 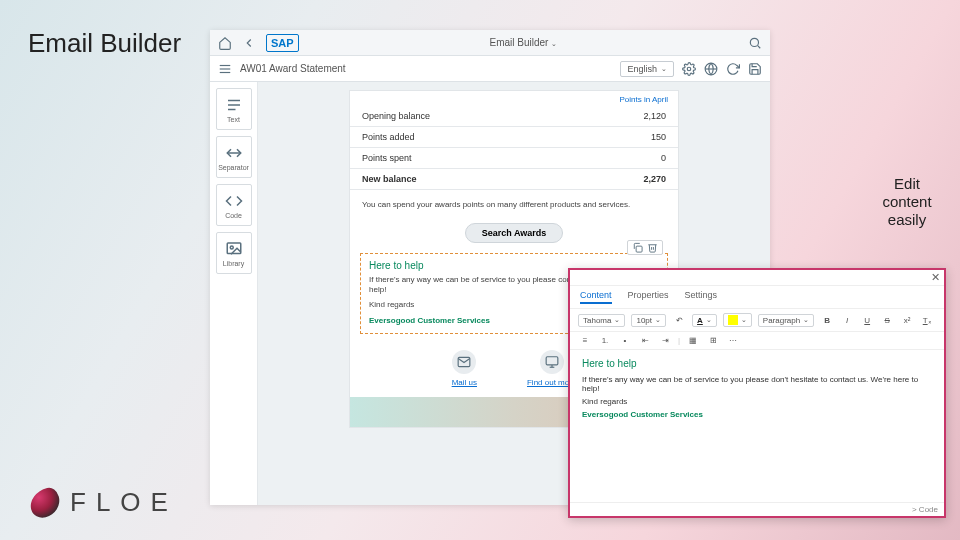 I want to click on search-icon, so click(x=755, y=43).